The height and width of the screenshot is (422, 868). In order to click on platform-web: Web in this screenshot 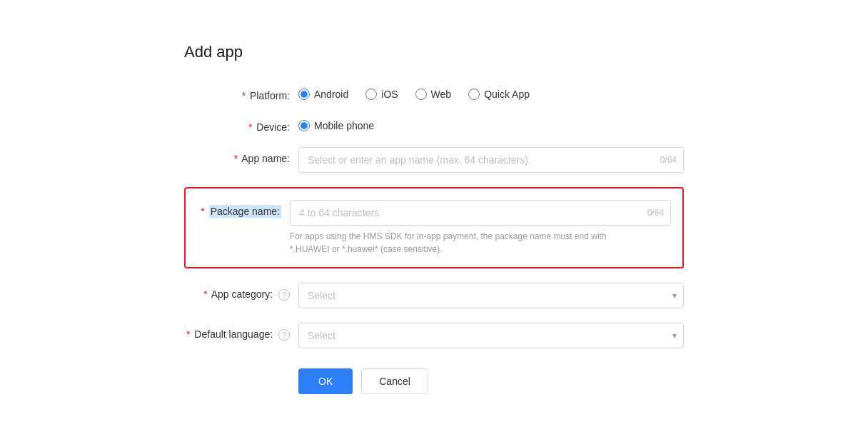, I will do `click(434, 94)`.